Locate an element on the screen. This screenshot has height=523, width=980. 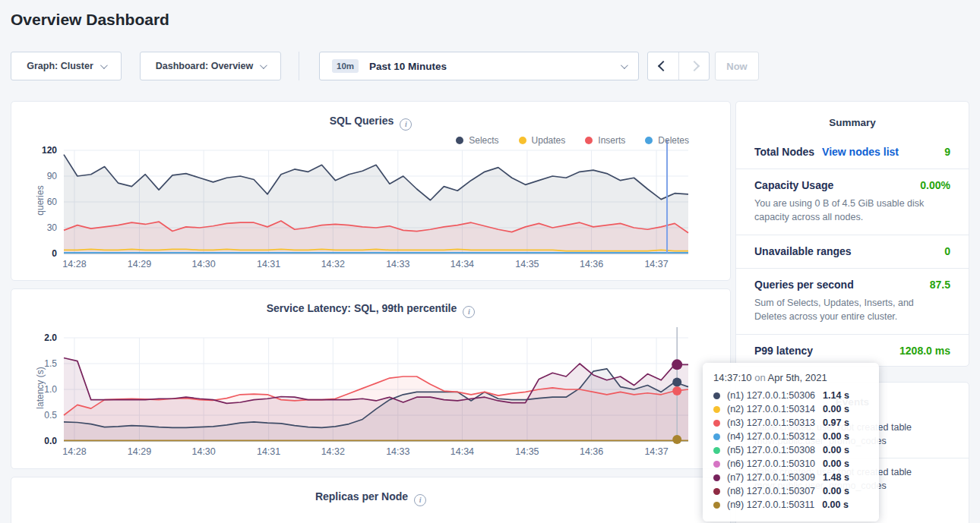
tooltip-node-address: (n5) 127.0.0.1:50308 is located at coordinates (771, 450).